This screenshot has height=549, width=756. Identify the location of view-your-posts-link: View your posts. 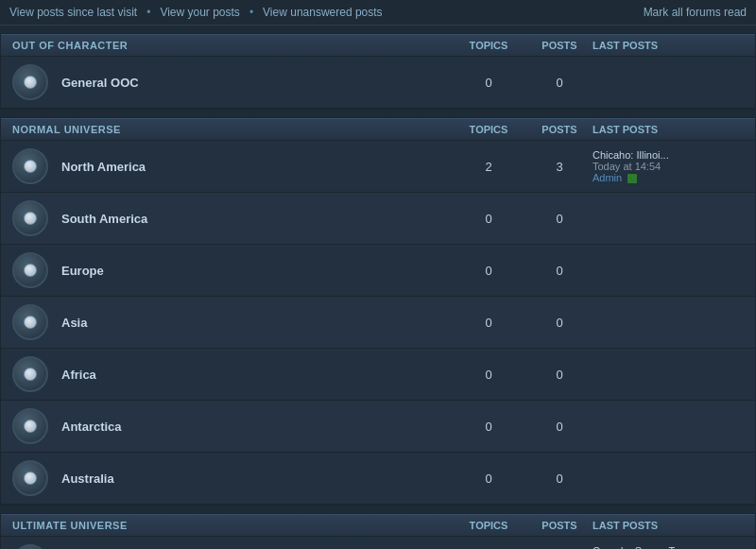
(200, 12).